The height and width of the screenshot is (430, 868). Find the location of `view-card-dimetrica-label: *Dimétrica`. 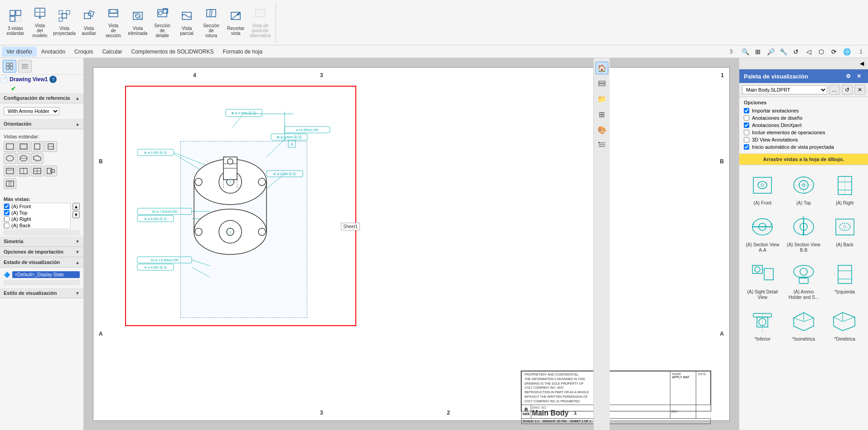

view-card-dimetrica-label: *Dimétrica is located at coordinates (845, 339).